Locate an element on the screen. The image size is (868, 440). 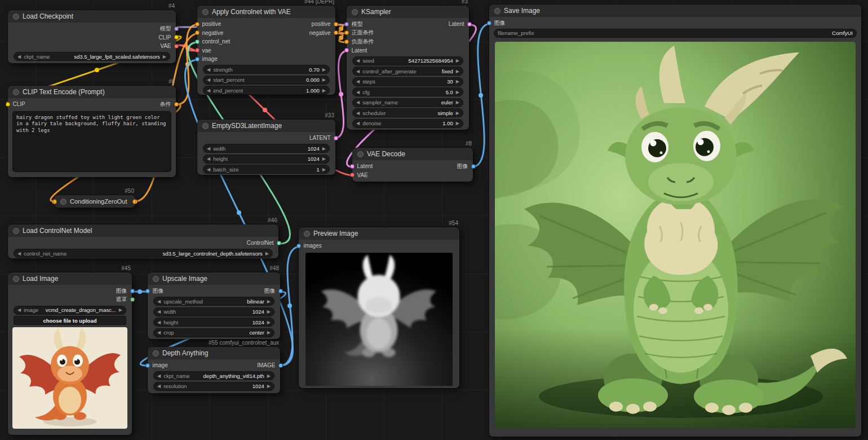
widget-crop: ◀cropcenter▶ is located at coordinates (214, 333).